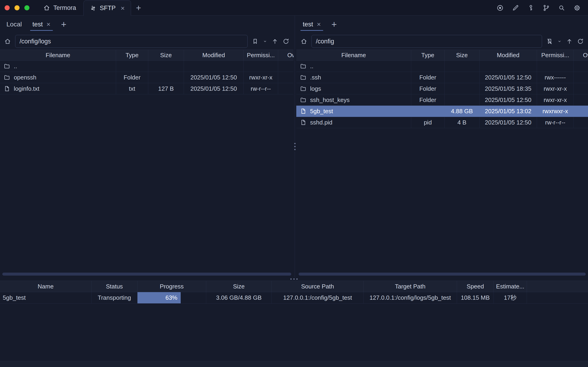  I want to click on column-header-target-path: Target Path, so click(410, 286).